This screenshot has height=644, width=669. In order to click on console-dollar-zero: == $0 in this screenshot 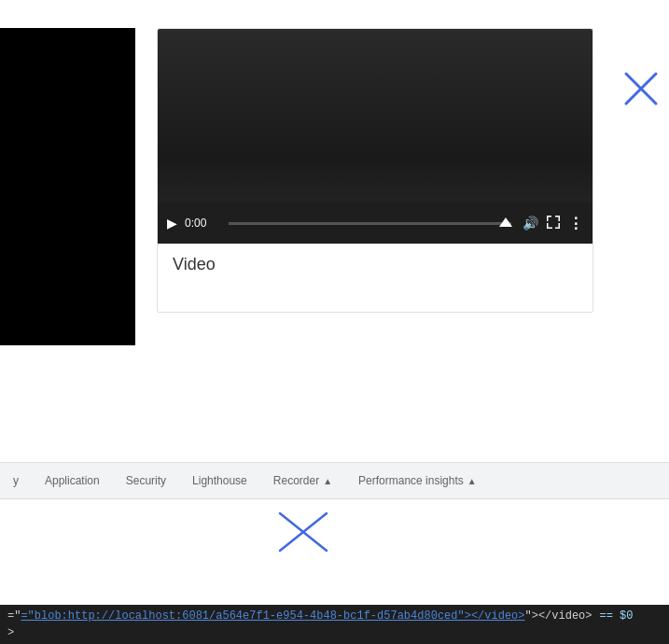, I will do `click(617, 616)`.